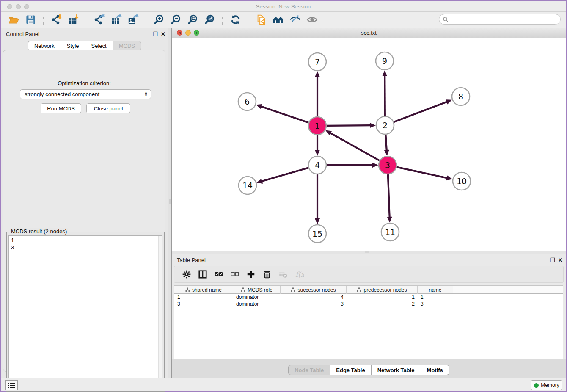 The height and width of the screenshot is (392, 567). Describe the element at coordinates (314, 297) in the screenshot. I see `cell-successor-nodes: 4` at that location.